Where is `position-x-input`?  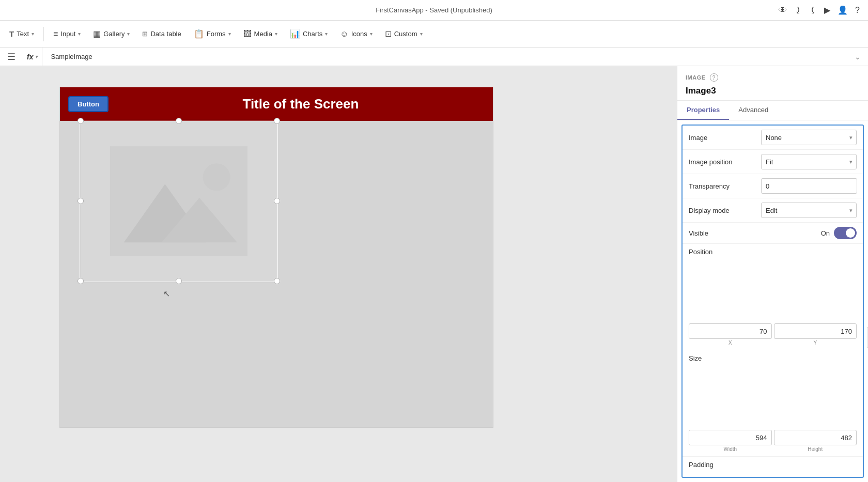 position-x-input is located at coordinates (731, 331).